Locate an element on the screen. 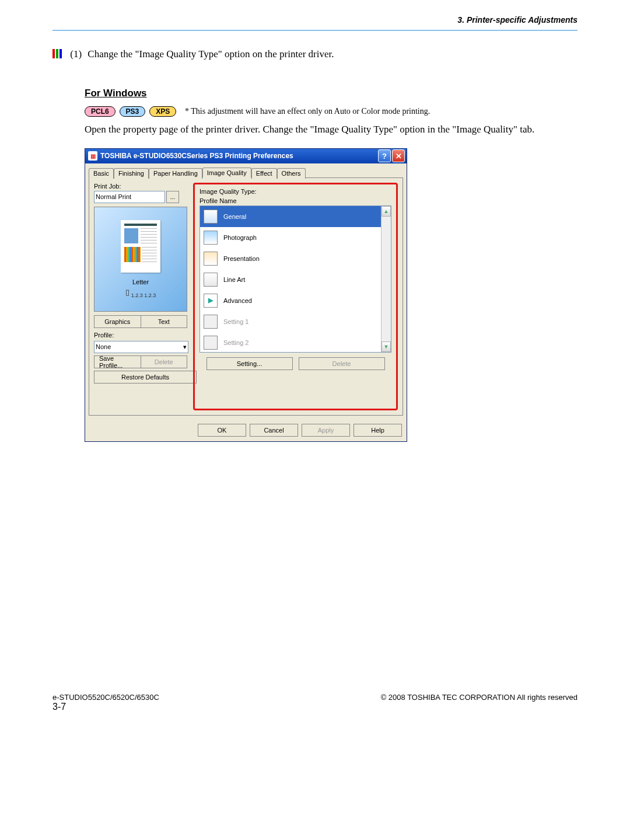 The width and height of the screenshot is (630, 840). preview-paper-label: Letter is located at coordinates (141, 282).